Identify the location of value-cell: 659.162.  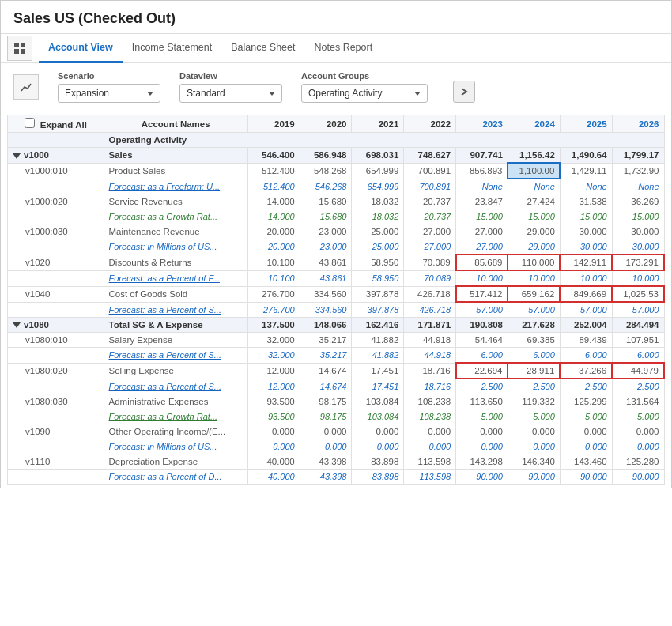
(534, 294).